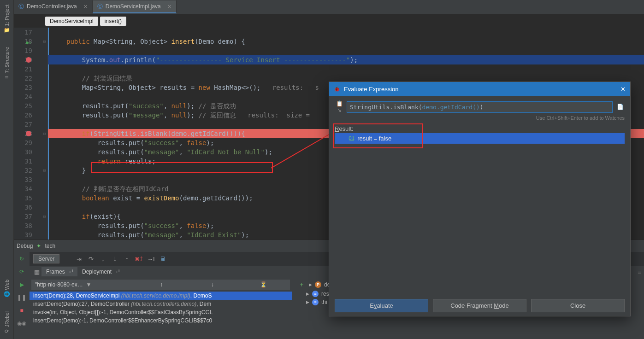  What do you see at coordinates (378, 136) in the screenshot?
I see `annotation-box` at bounding box center [378, 136].